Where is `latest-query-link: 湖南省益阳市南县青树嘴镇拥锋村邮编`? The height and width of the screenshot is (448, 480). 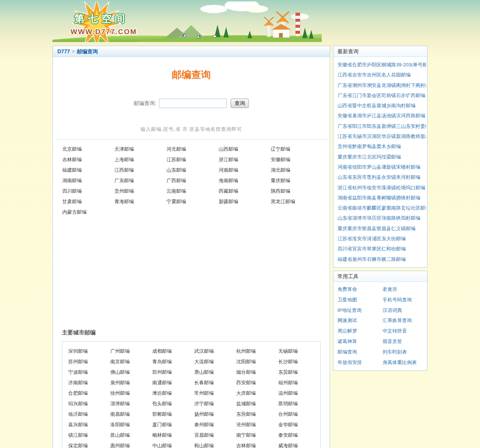
latest-query-link: 湖南省益阳市南县青树嘴镇拥锋村邮编 is located at coordinates (382, 198).